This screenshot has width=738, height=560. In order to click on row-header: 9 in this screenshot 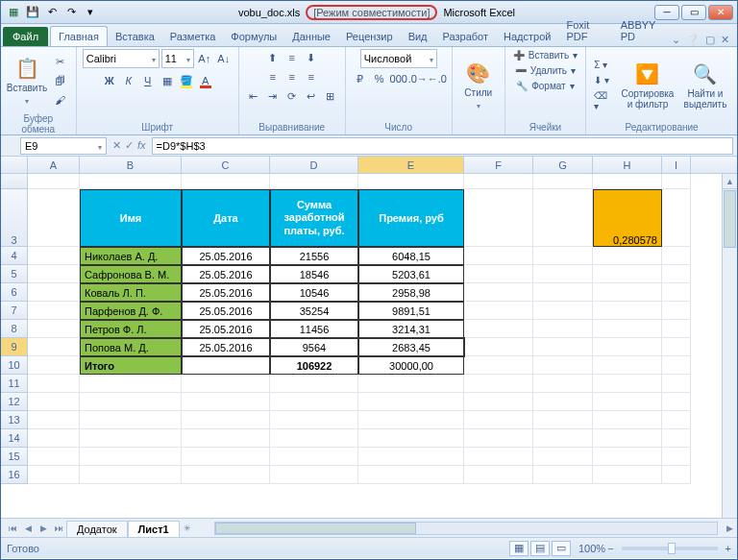, I will do `click(14, 348)`.